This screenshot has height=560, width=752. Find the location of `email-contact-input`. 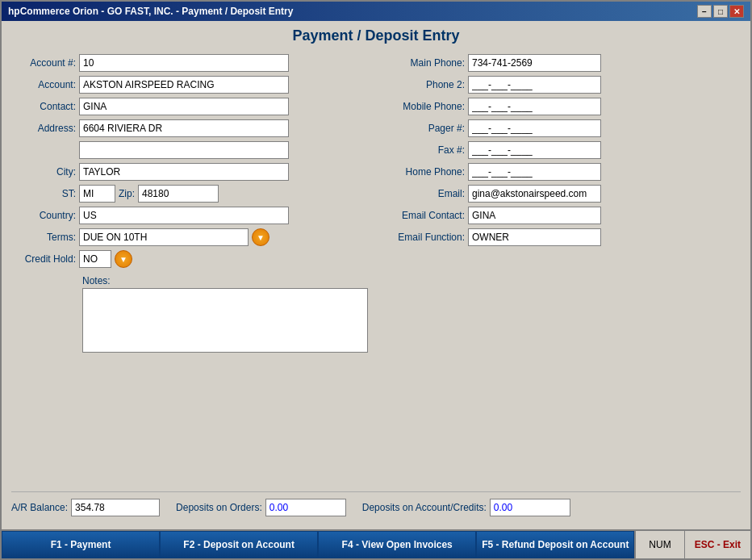

email-contact-input is located at coordinates (534, 215).